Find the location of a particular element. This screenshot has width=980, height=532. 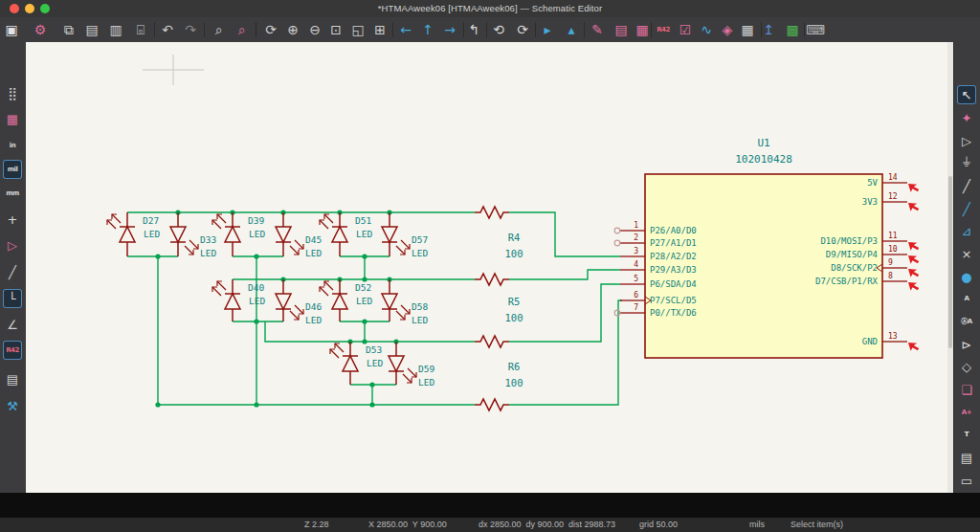

nav-up-button: ↑ is located at coordinates (428, 30).